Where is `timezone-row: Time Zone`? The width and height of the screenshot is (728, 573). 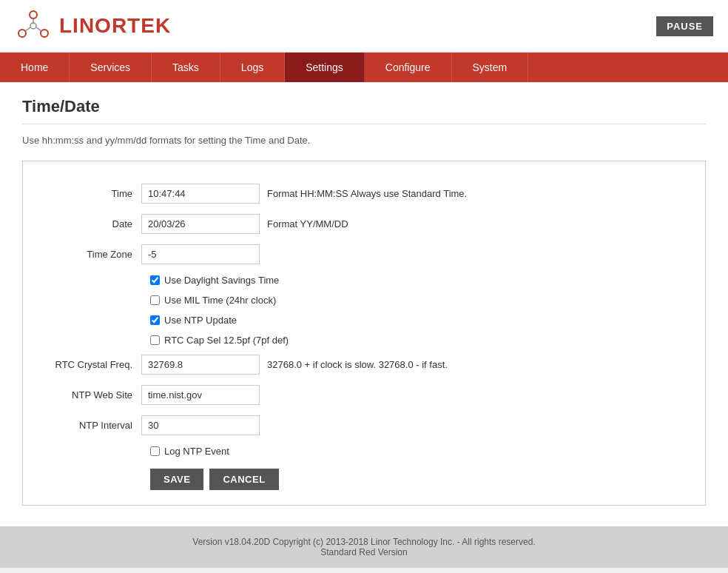 timezone-row: Time Zone is located at coordinates (364, 255).